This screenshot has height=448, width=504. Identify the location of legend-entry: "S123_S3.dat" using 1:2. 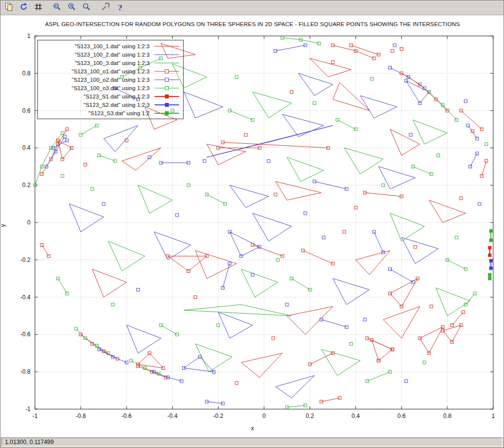
(110, 113).